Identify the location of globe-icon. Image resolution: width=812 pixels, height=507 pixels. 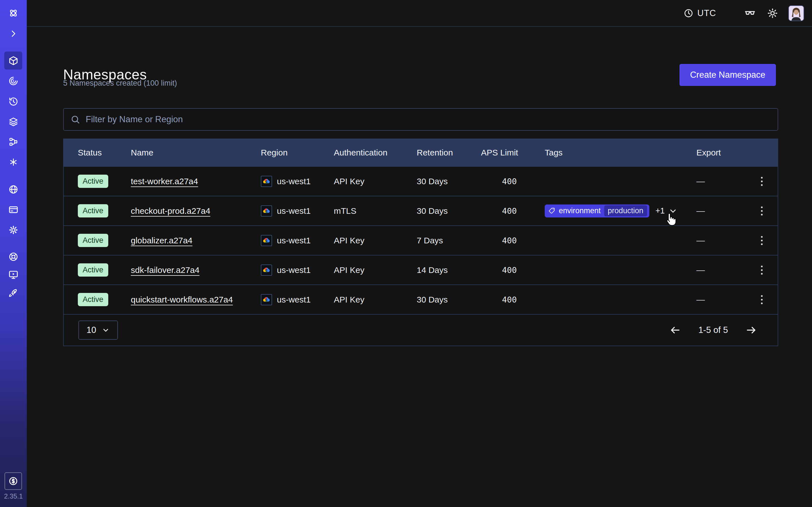
(13, 189).